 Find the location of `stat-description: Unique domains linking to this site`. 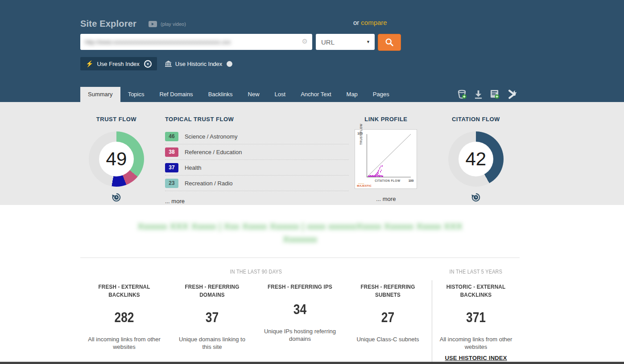

stat-description: Unique domains linking to this site is located at coordinates (212, 343).